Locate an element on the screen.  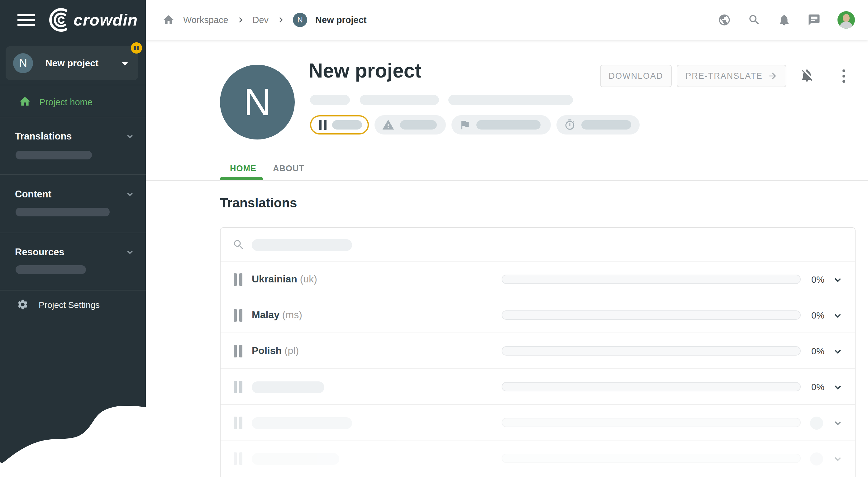
project-avatar: N is located at coordinates (23, 63).